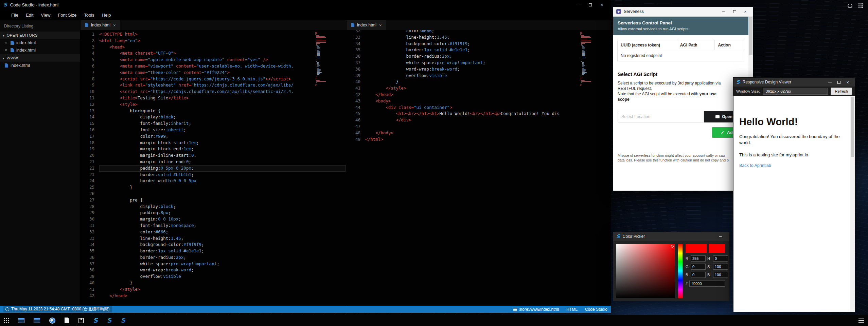  What do you see at coordinates (223, 66) in the screenshot?
I see `code-line: <meta name="viewport" content="user-scal…` at bounding box center [223, 66].